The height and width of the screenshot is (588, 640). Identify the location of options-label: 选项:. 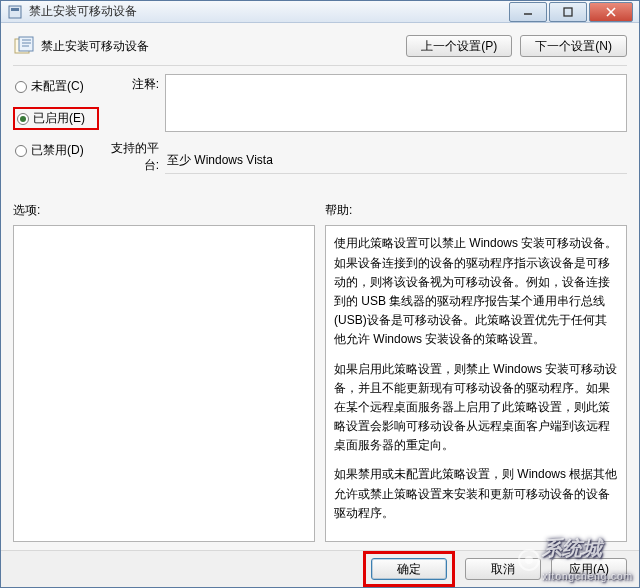
(164, 210).